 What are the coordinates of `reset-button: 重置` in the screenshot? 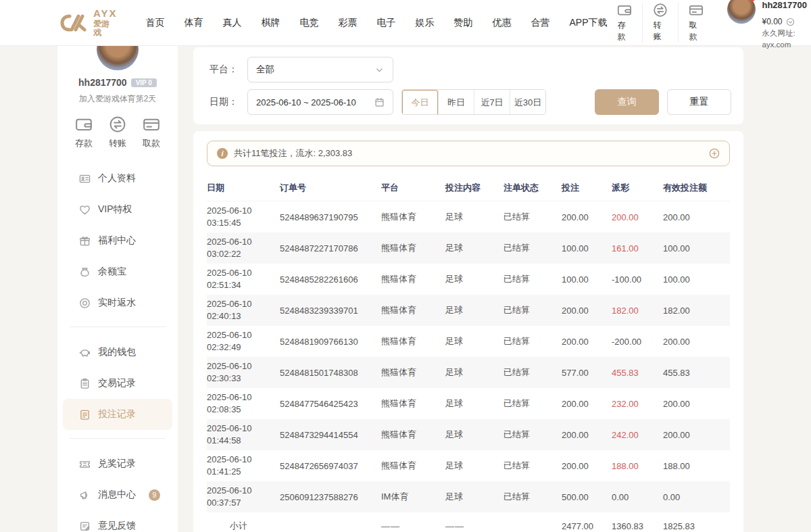 It's located at (699, 102).